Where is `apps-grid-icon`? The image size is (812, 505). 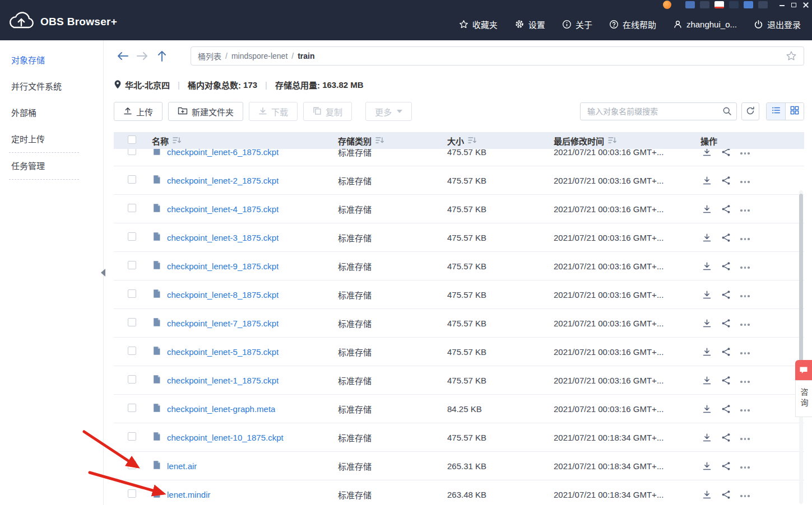
apps-grid-icon is located at coordinates (749, 4).